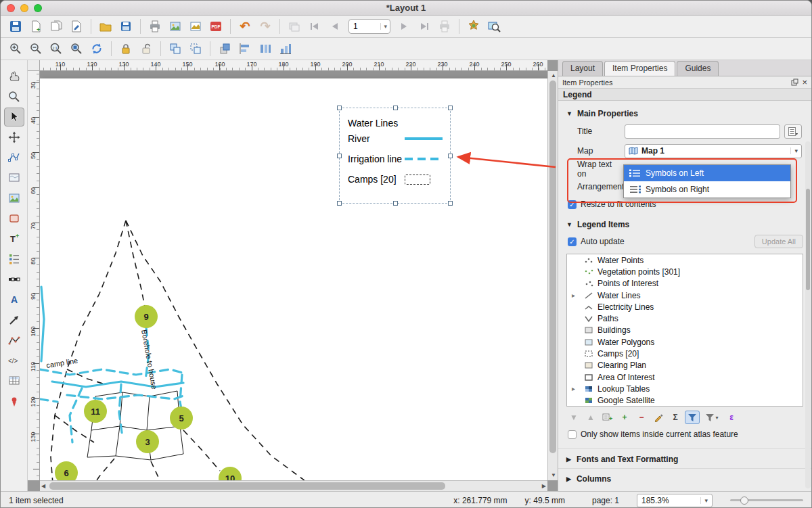 Image resolution: width=812 pixels, height=508 pixels. Describe the element at coordinates (369, 26) in the screenshot. I see `atlas-page-combo: ▾` at that location.